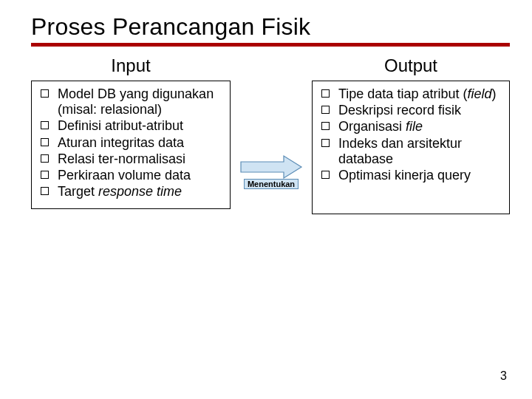 The image size is (532, 399). Describe the element at coordinates (131, 145) in the screenshot. I see `input-box: Model DB yang digunakan (misal: relasion…` at that location.